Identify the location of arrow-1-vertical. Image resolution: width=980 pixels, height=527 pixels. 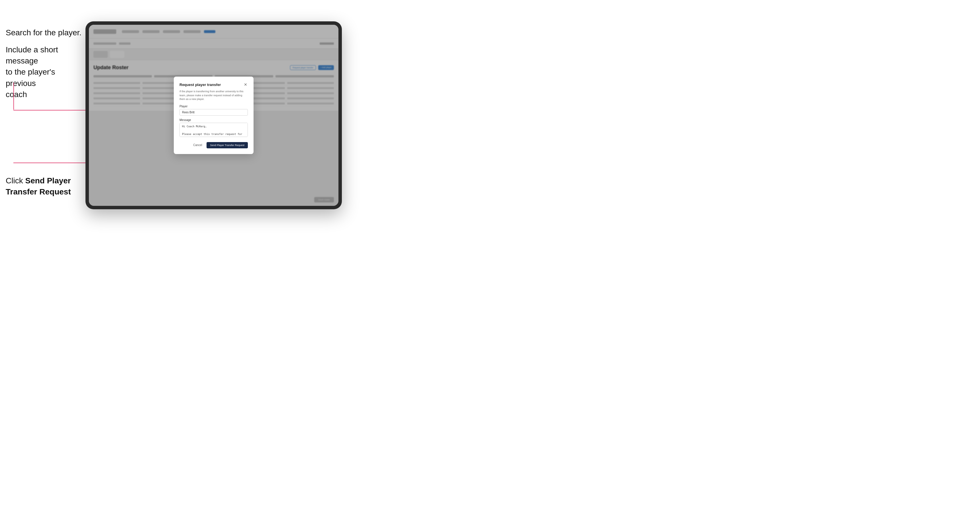
(14, 97).